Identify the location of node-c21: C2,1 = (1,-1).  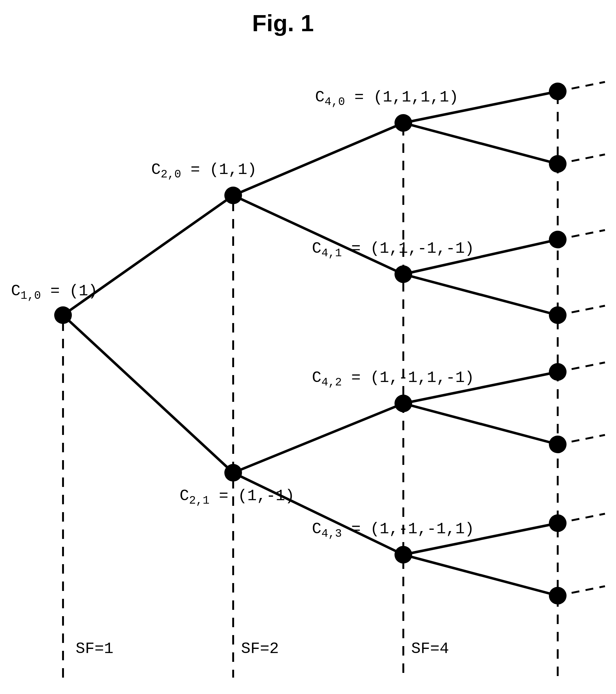
(237, 497).